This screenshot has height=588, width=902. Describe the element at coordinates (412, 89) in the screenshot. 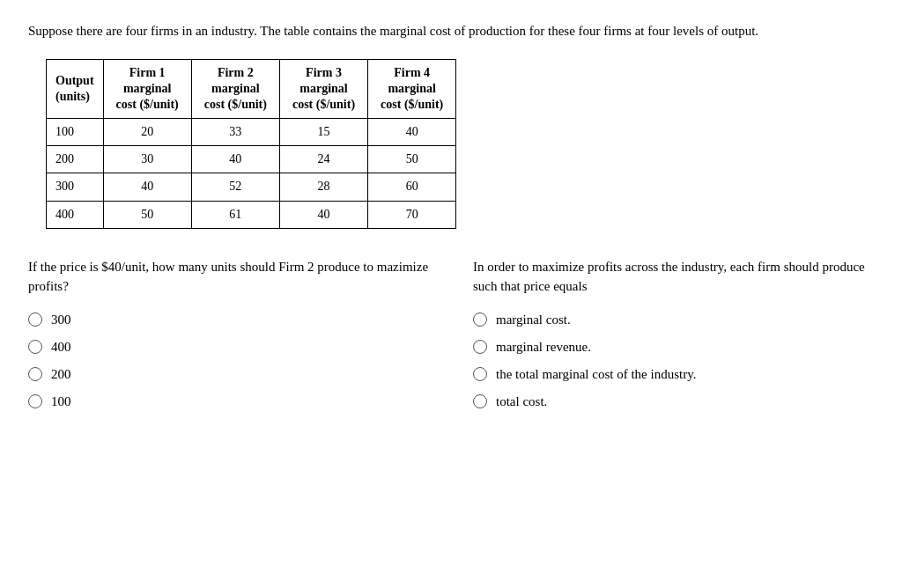

I see `col-header-firm4: Firm 4marginalcost ($/unit)` at that location.